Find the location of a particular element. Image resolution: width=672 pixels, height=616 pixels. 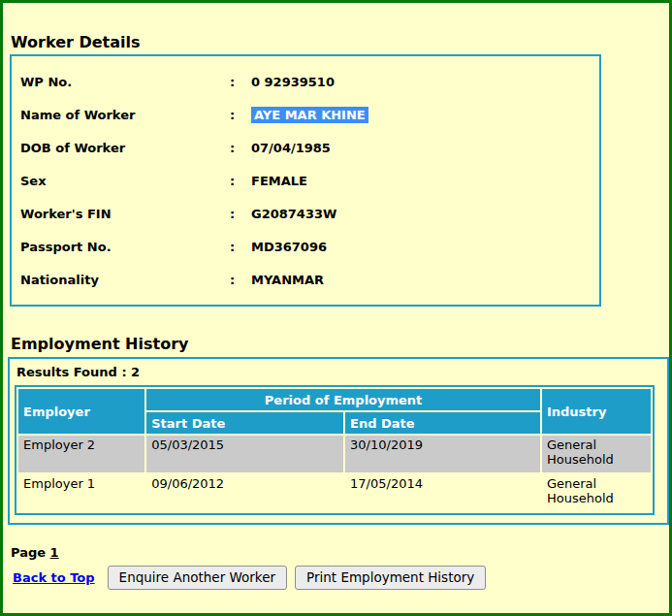

dob-value: 07/04/1985 is located at coordinates (291, 147).